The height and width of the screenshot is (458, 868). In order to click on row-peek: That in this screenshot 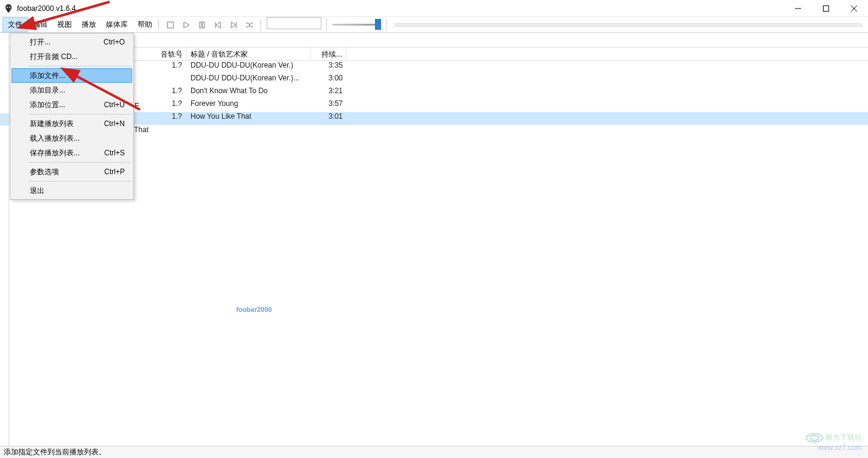, I will do `click(141, 130)`.